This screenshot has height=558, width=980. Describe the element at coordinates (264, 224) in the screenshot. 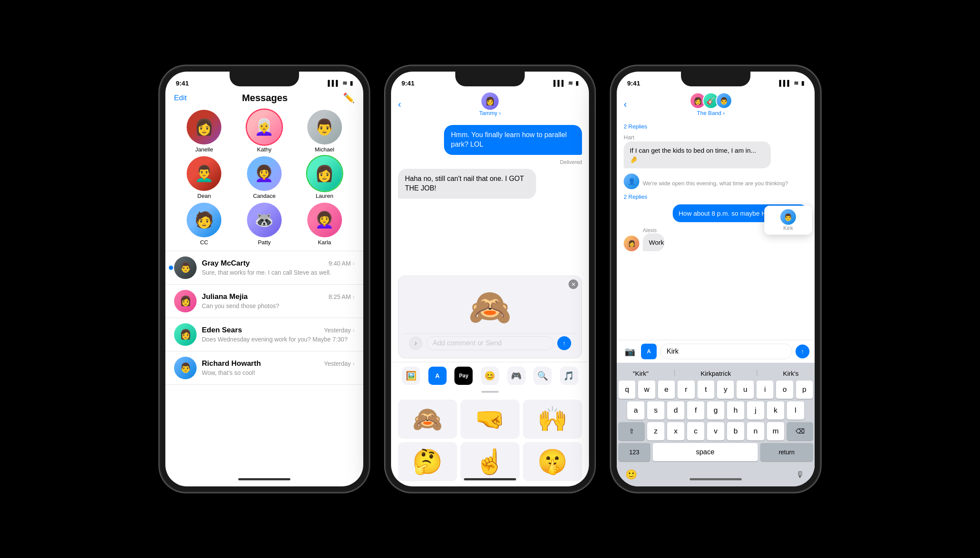

I see `avatar-patty: 🦝 Patty` at that location.